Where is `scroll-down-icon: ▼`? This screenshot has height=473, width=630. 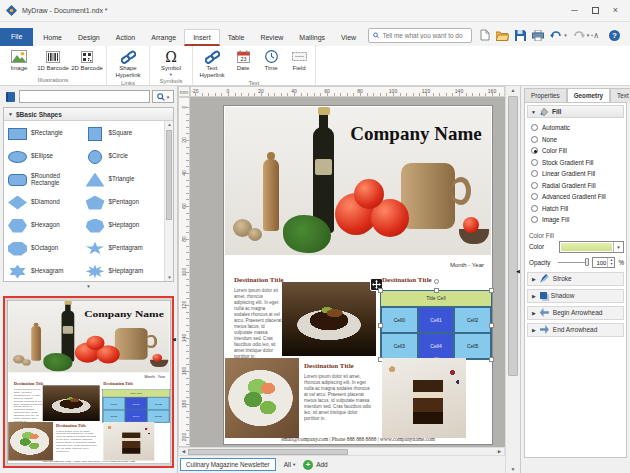 scroll-down-icon: ▼ is located at coordinates (170, 278).